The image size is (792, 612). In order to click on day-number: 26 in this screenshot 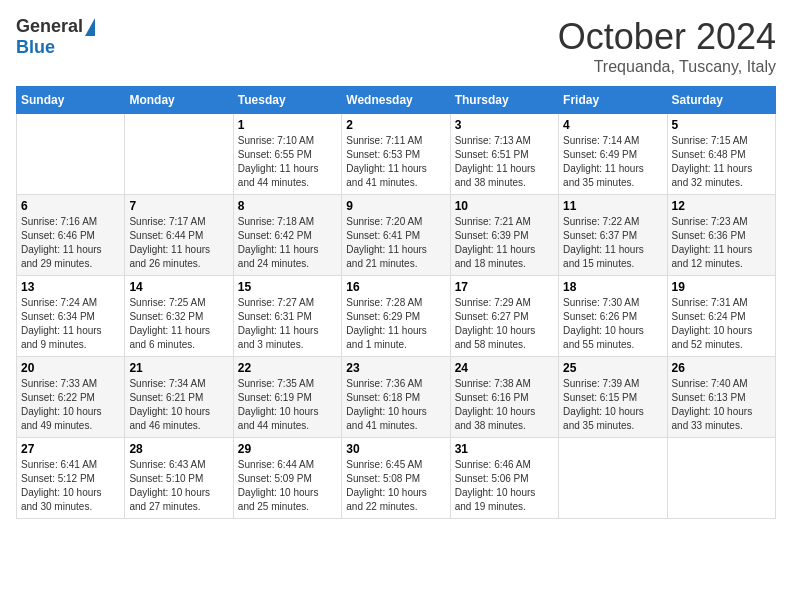, I will do `click(722, 368)`.